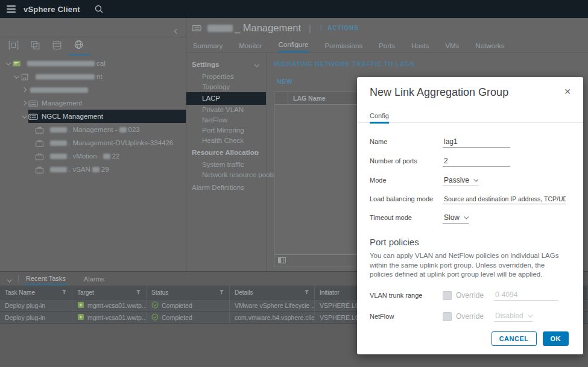 Image resolution: width=588 pixels, height=367 pixels. I want to click on nav-tab-hosts-and-clusters, so click(13, 46).